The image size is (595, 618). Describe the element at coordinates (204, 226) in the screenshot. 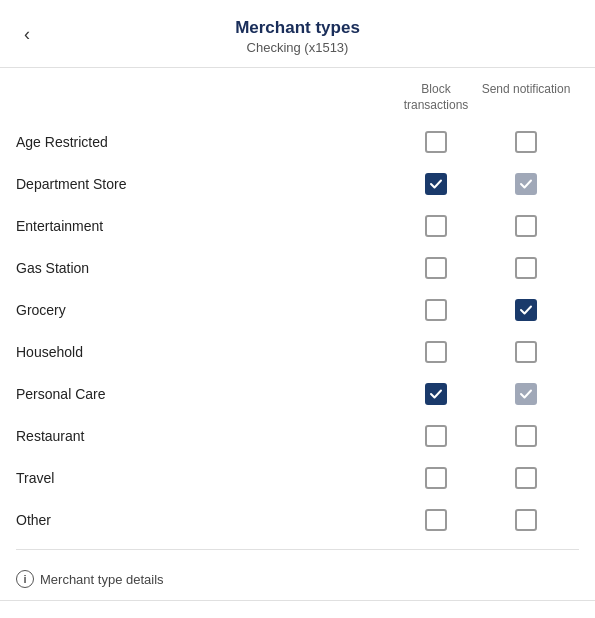

I see `merchant-name: Entertainment` at that location.